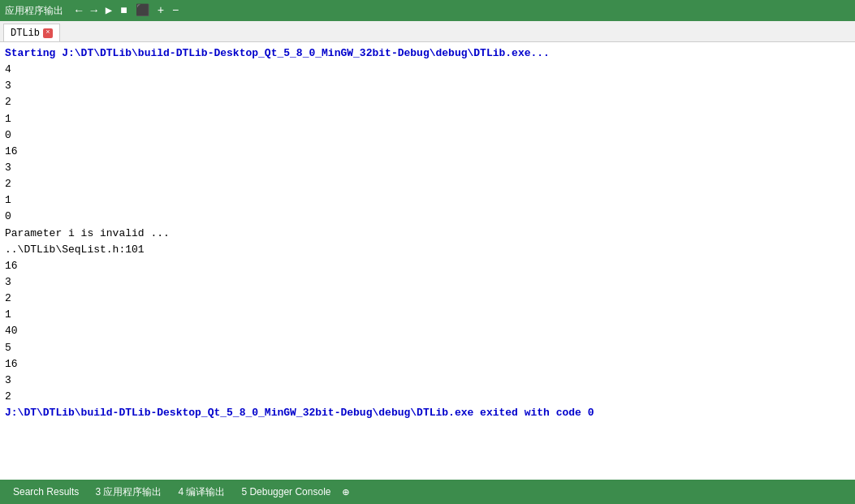 This screenshot has height=504, width=855. What do you see at coordinates (427, 119) in the screenshot?
I see `output-line-4: 1` at bounding box center [427, 119].